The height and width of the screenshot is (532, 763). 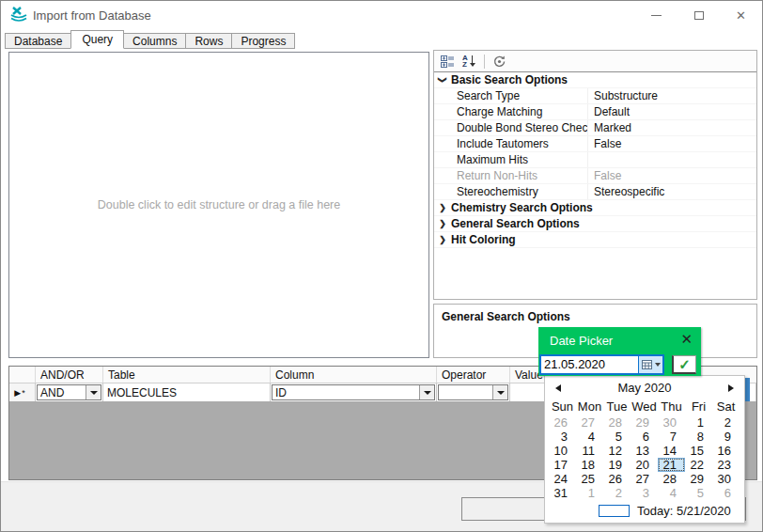 I want to click on calendar-day-3: 3, so click(x=562, y=436).